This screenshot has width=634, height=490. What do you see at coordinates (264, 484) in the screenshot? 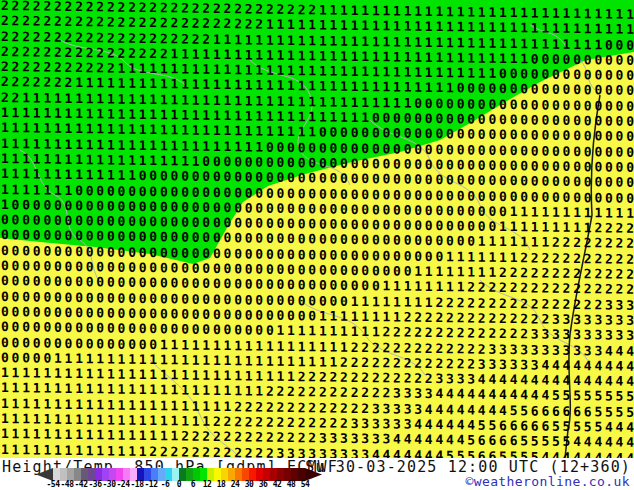
I see `scale-tick-label: 36` at bounding box center [264, 484].